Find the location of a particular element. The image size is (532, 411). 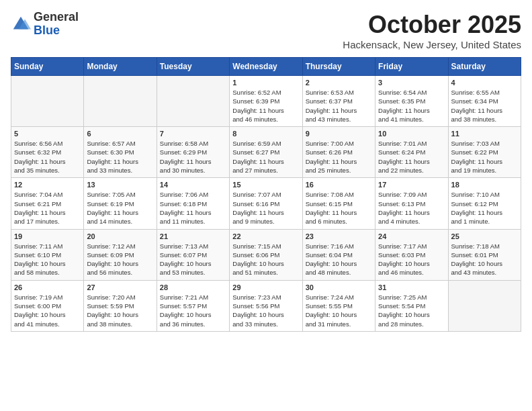

day-number: 15 is located at coordinates (266, 185).